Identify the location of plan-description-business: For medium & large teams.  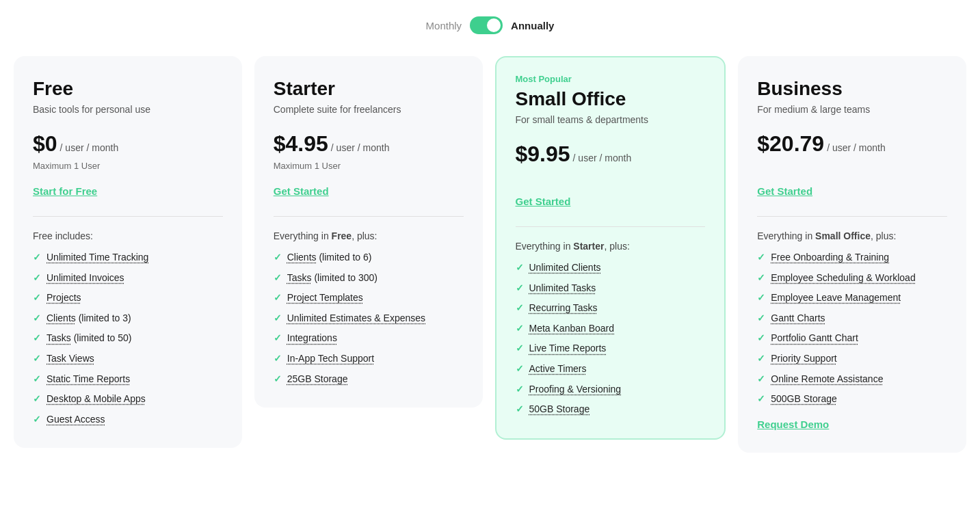
(852, 111).